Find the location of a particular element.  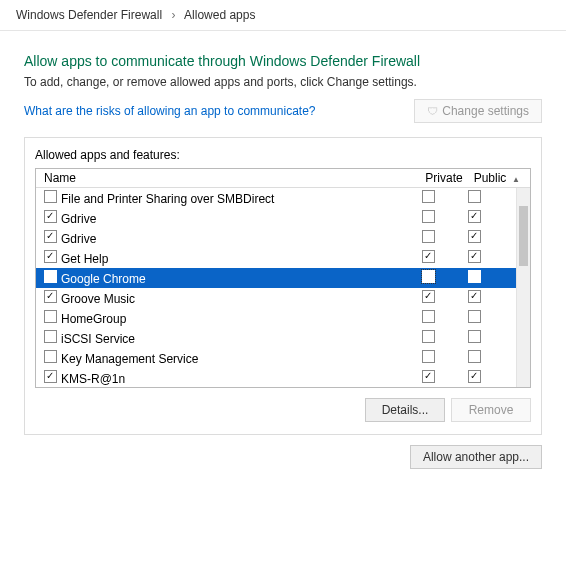

allow-another-app-button: Allow another app... is located at coordinates (476, 457).